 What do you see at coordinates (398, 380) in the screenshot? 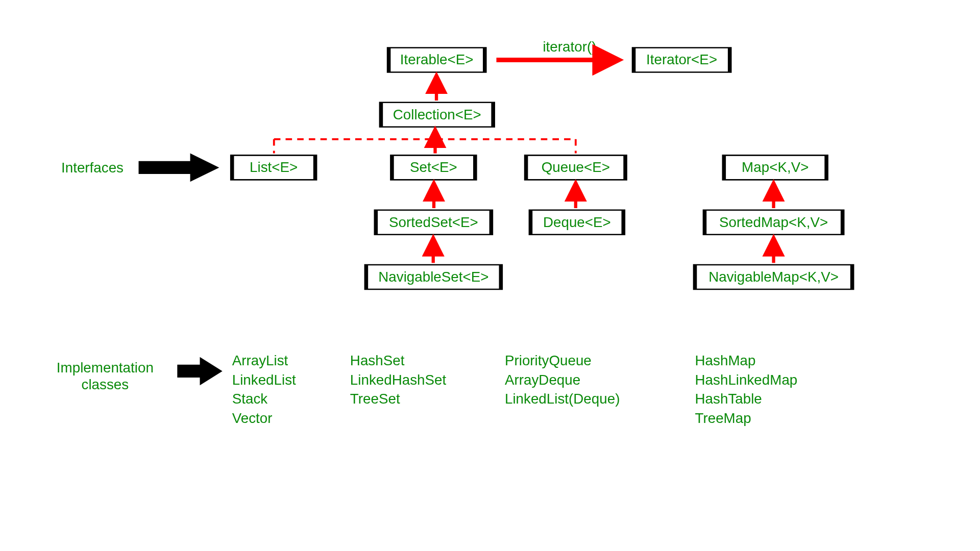
I see `impl-set: HashSet LinkedHashSet TreeSet` at bounding box center [398, 380].